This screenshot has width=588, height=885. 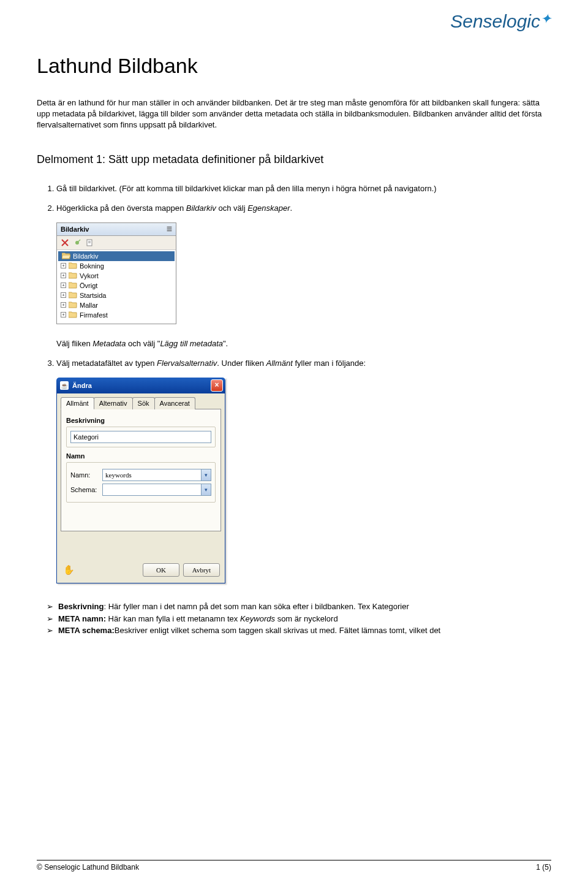 What do you see at coordinates (113, 403) in the screenshot?
I see `tab-alternativ: Alternativ` at bounding box center [113, 403].